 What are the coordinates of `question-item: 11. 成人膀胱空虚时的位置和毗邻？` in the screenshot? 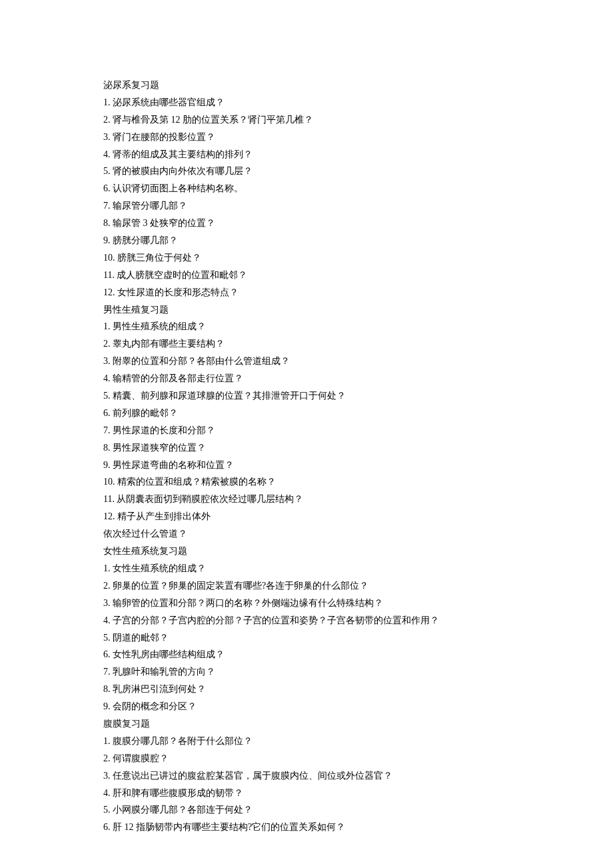 It's located at (310, 275).